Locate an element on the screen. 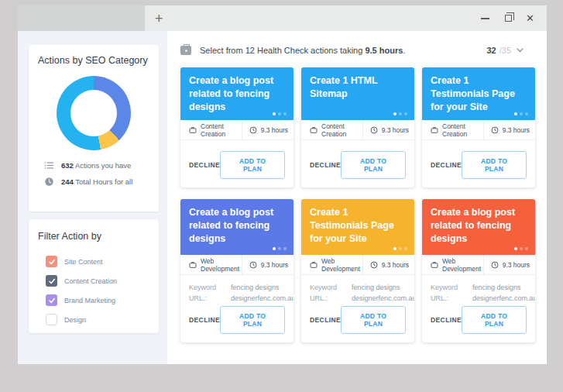 This screenshot has height=392, width=563. filter-card: Filter Action by Site Content Content Cr… is located at coordinates (94, 276).